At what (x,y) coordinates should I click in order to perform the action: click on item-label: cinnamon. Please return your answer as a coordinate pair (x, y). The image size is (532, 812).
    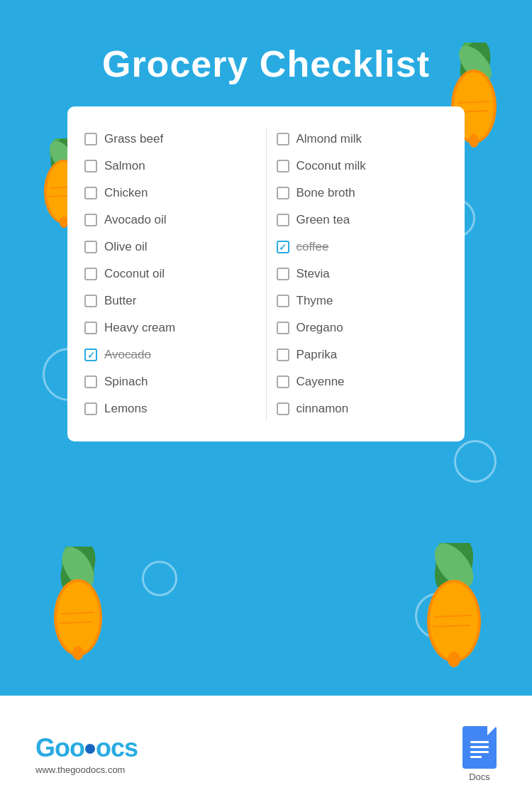
    Looking at the image, I should click on (323, 409).